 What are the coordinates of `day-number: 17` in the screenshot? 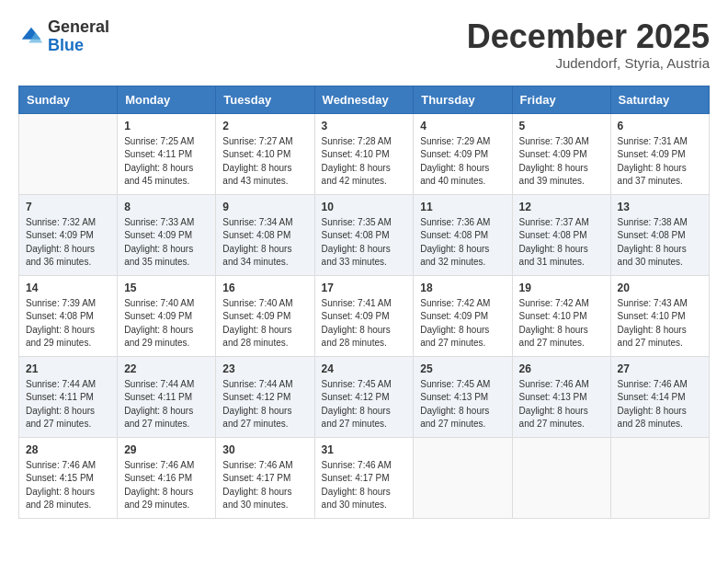 It's located at (364, 288).